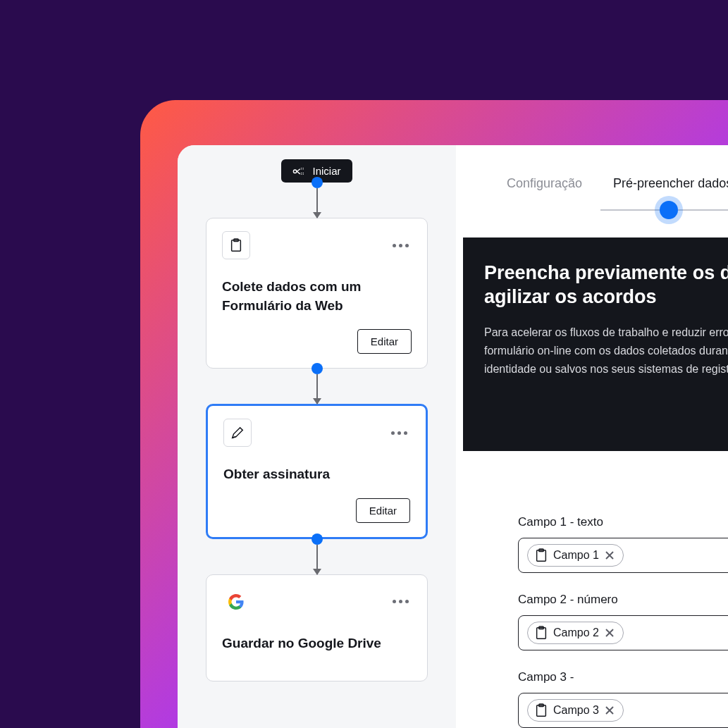 The width and height of the screenshot is (728, 728). Describe the element at coordinates (623, 600) in the screenshot. I see `field-label: Campo 2 - número` at that location.